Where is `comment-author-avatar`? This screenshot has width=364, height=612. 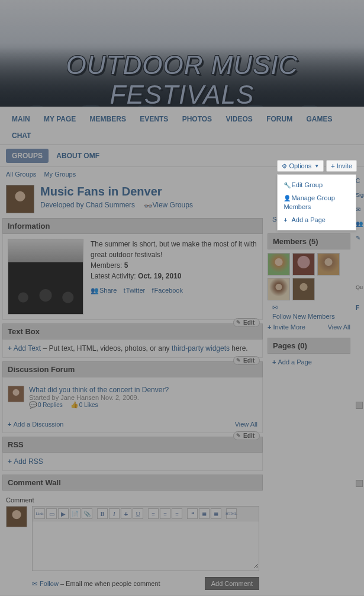
comment-author-avatar is located at coordinates (17, 517).